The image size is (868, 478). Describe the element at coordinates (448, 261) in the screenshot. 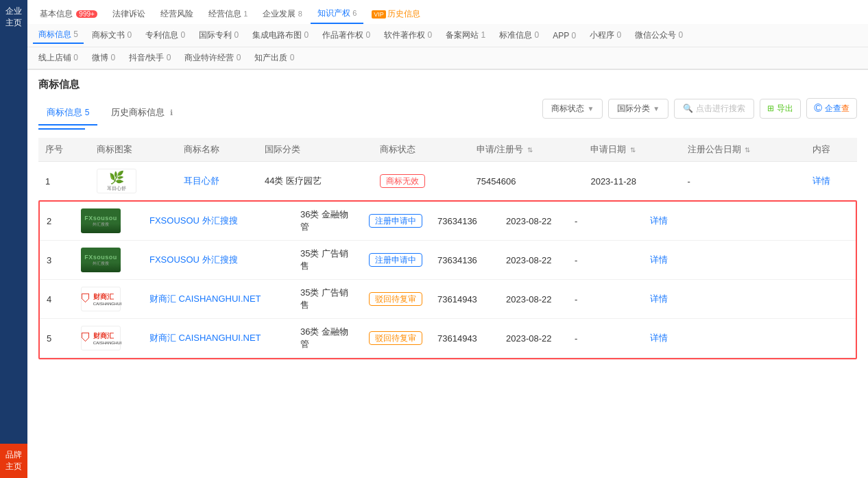

I see `table-row: 3 FXsousou 外汇搜搜 FXSOUSOU 外汇搜搜` at that location.